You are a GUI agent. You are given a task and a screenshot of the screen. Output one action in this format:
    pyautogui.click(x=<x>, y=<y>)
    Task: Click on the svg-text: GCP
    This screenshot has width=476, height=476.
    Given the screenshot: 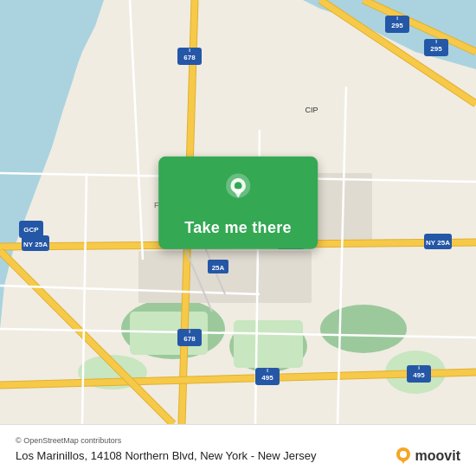 What is the action you would take?
    pyautogui.click(x=31, y=230)
    